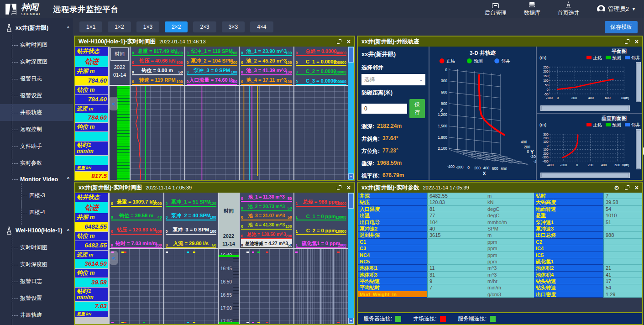  What do you see at coordinates (204, 27) in the screenshot?
I see `layout-button-2x3: 2×3` at bounding box center [204, 27].